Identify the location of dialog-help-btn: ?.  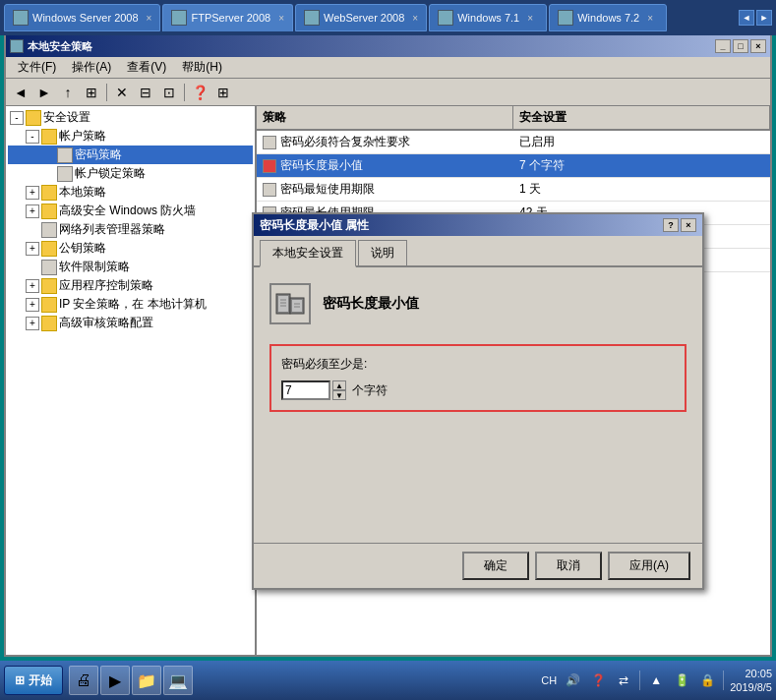
(671, 225).